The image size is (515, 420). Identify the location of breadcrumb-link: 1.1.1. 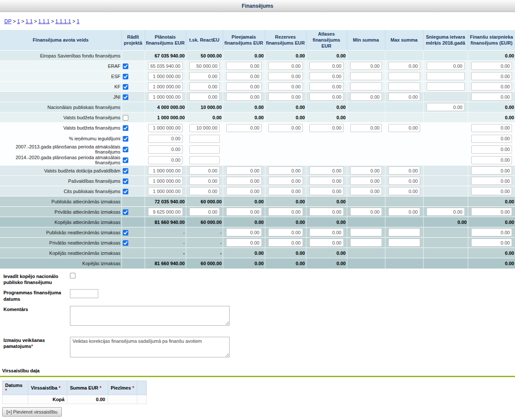
(44, 21).